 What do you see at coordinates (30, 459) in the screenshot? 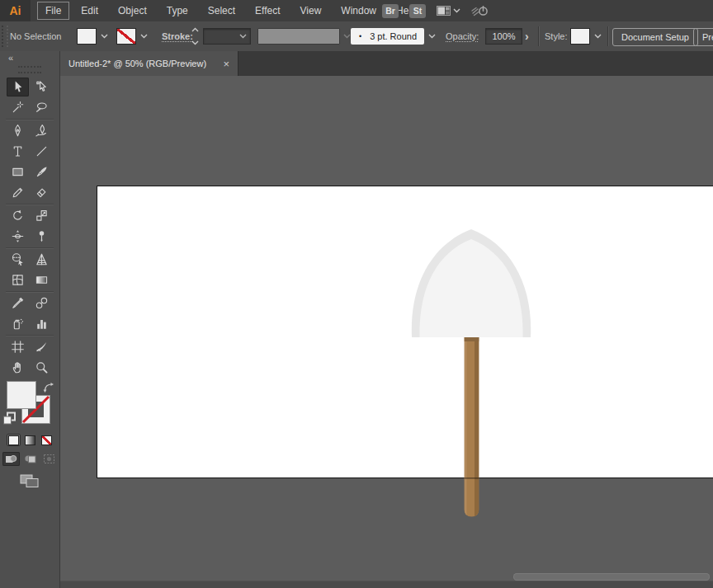
I see `draw-behind-button` at bounding box center [30, 459].